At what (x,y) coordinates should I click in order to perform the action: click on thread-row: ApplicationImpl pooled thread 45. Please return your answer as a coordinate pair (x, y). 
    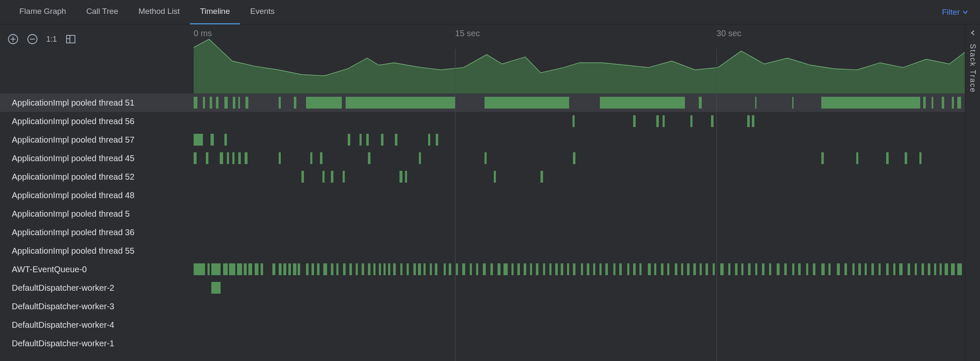
    Looking at the image, I should click on (482, 158).